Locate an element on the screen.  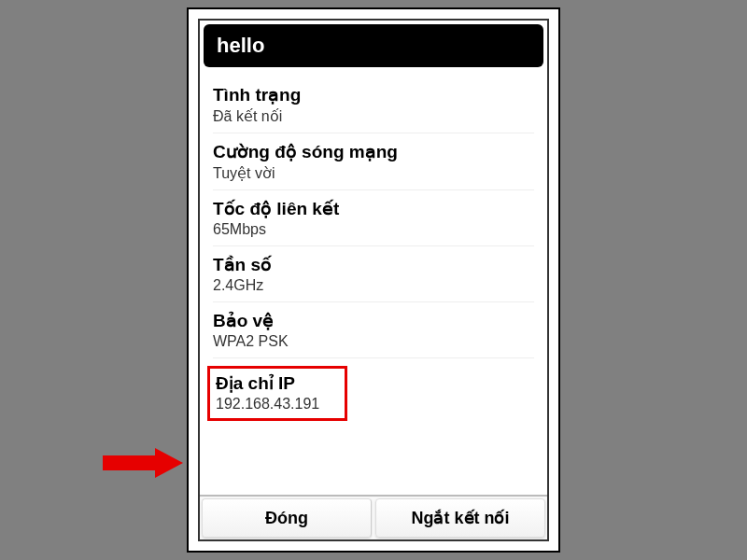
frequency-label: Tần số is located at coordinates (374, 265).